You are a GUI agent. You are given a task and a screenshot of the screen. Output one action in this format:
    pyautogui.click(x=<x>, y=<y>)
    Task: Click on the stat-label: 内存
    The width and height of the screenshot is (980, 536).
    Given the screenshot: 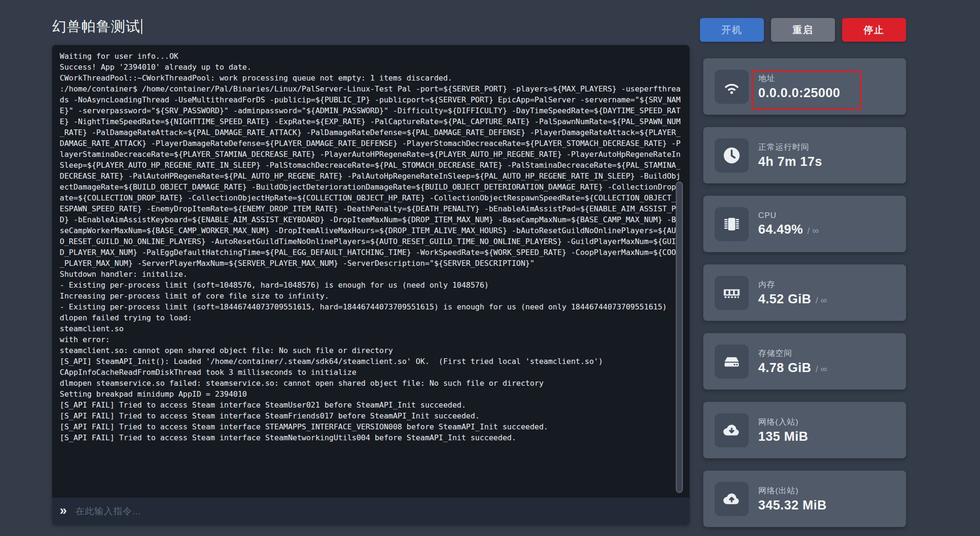 What is the action you would take?
    pyautogui.click(x=792, y=284)
    